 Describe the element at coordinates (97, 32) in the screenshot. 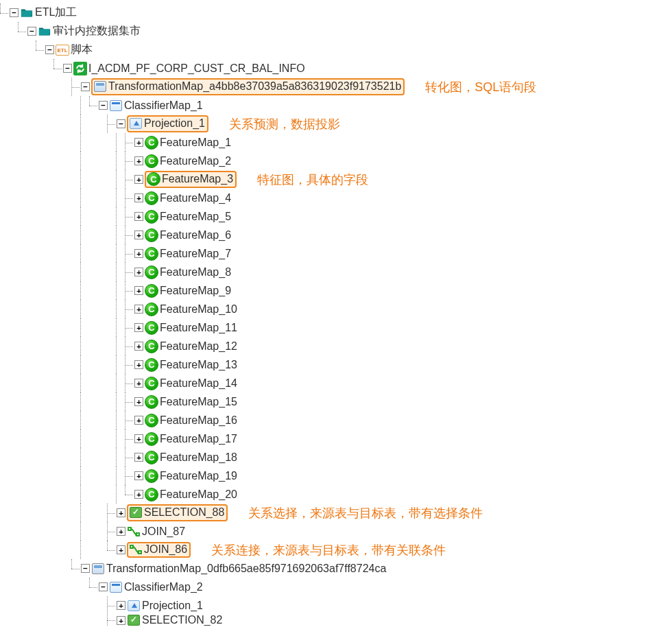

I see `node-label: 审计内控数据集市` at that location.